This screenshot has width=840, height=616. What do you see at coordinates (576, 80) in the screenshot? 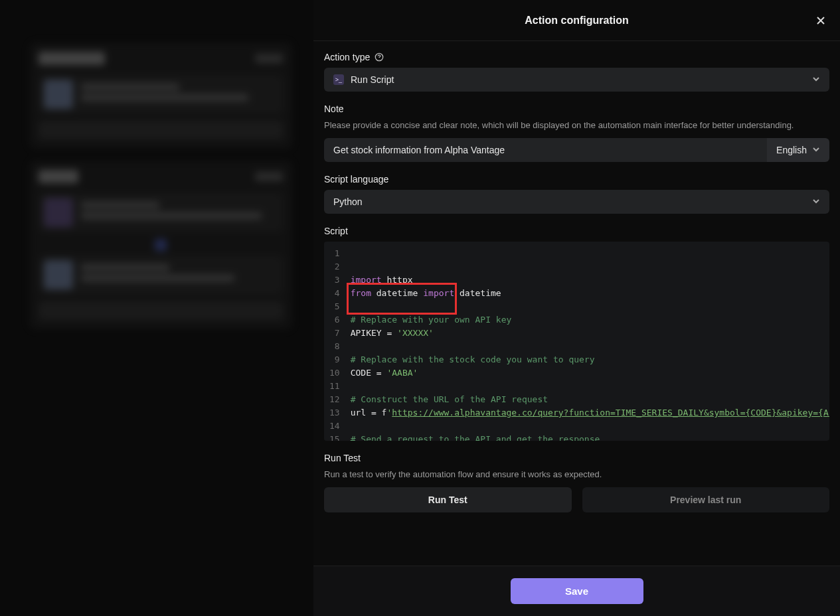
I see `action-type-select: >_ Run Script` at bounding box center [576, 80].